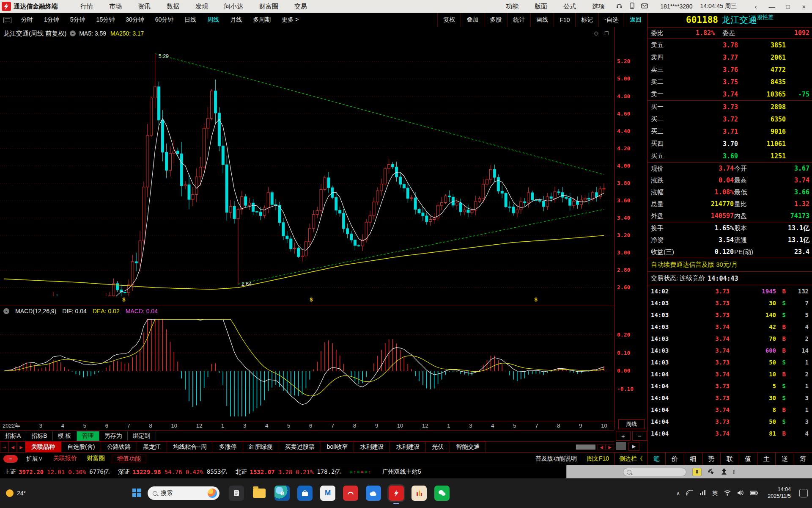 This screenshot has height=508, width=812. I want to click on notification-icon, so click(804, 493).